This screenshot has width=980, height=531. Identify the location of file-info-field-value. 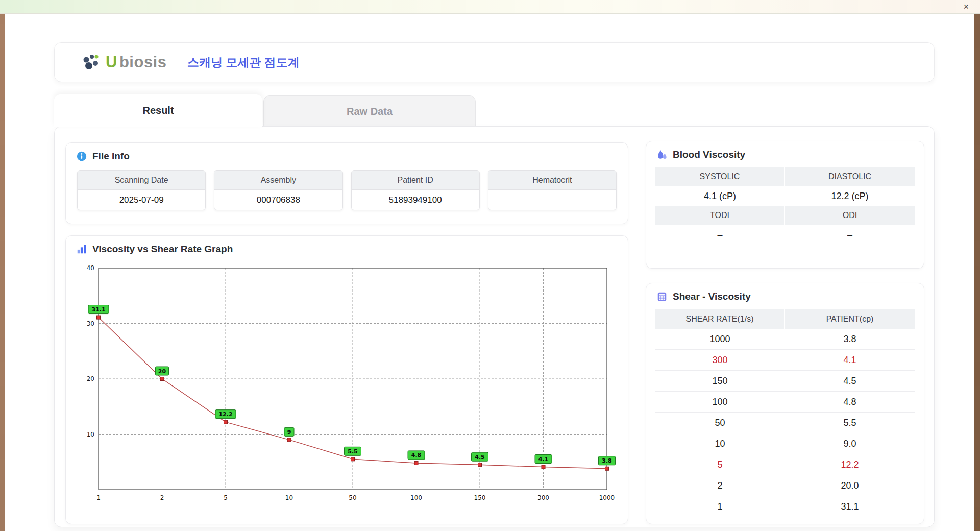
(552, 200).